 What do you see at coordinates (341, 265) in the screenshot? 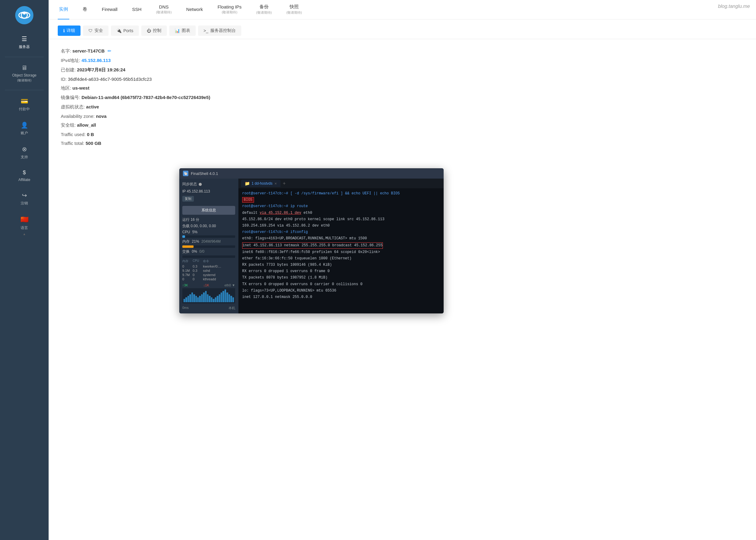
I see `terminal-line: RX packets 7733 bytes 1009146 (985.4 KiB…` at bounding box center [341, 265].